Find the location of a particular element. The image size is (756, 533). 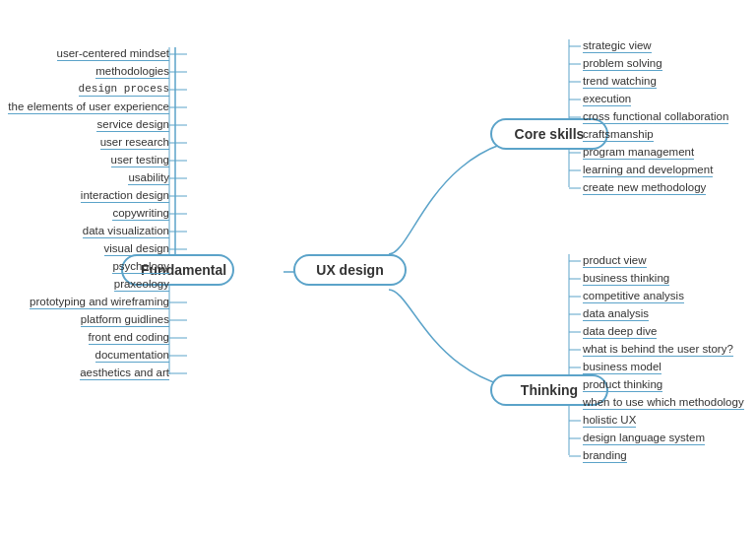

left-item-6: user research is located at coordinates (135, 142).